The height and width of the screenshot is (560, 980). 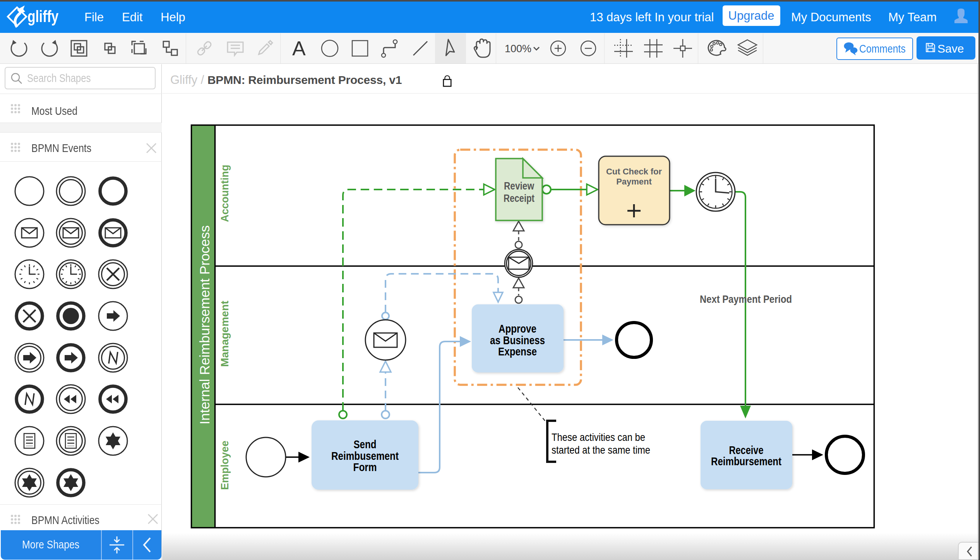 I want to click on svg-text: Expense, so click(x=517, y=352).